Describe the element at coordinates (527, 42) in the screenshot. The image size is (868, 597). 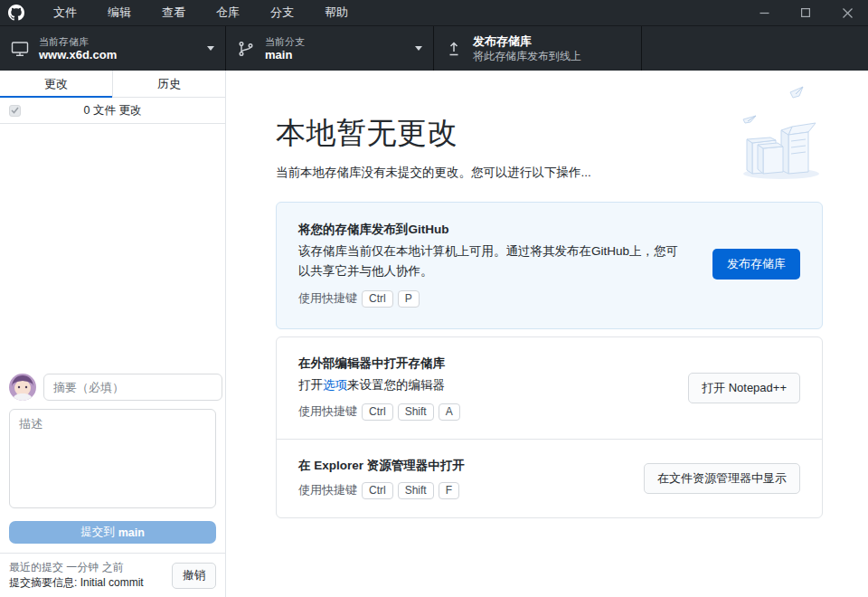
I see `publish-repository-title: 发布存储库` at that location.